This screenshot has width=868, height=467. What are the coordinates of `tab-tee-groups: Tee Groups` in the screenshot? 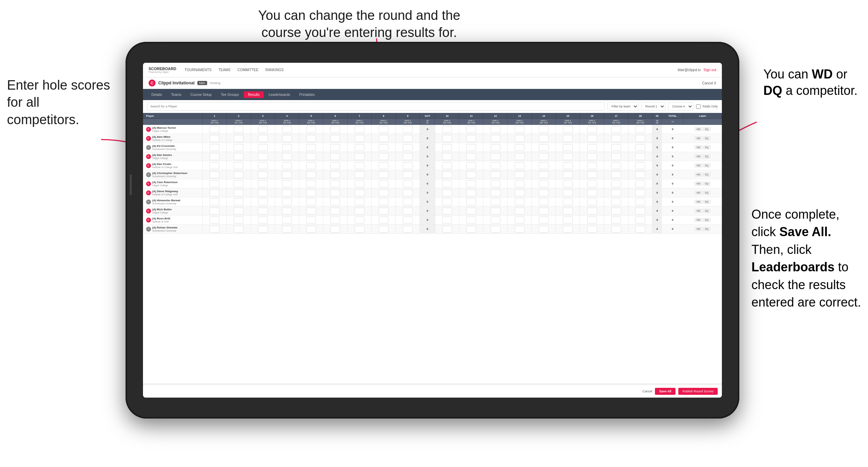 It's located at (230, 95).